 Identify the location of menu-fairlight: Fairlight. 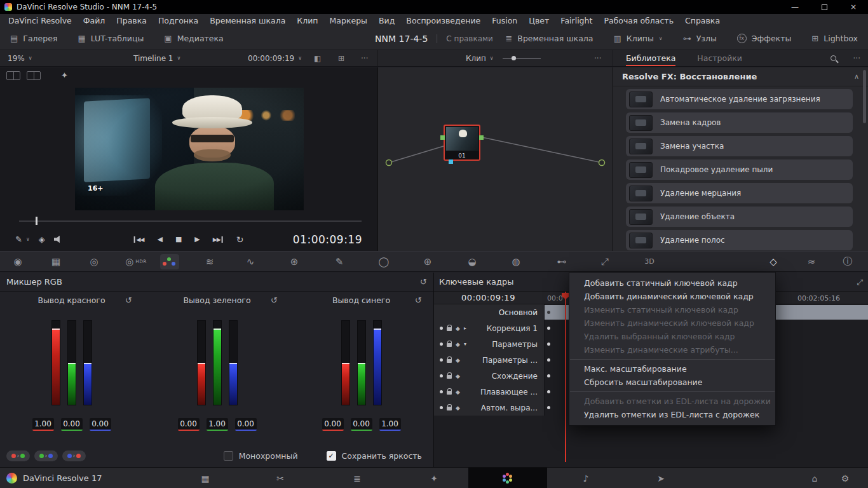
(576, 20).